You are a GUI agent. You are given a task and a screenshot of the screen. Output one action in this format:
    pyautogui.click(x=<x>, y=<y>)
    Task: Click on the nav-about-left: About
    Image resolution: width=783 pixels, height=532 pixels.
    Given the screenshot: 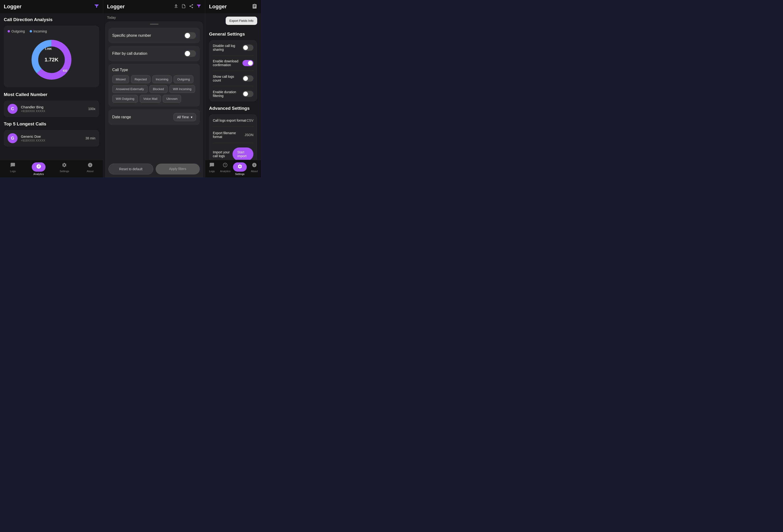 What is the action you would take?
    pyautogui.click(x=90, y=169)
    